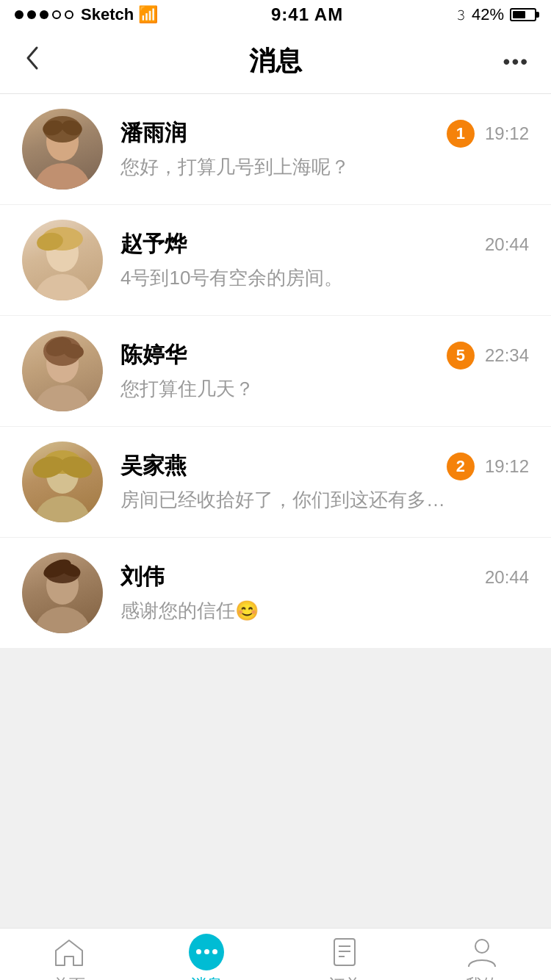  What do you see at coordinates (289, 167) in the screenshot?
I see `message-preview: 您好，打算几号到上海呢？` at bounding box center [289, 167].